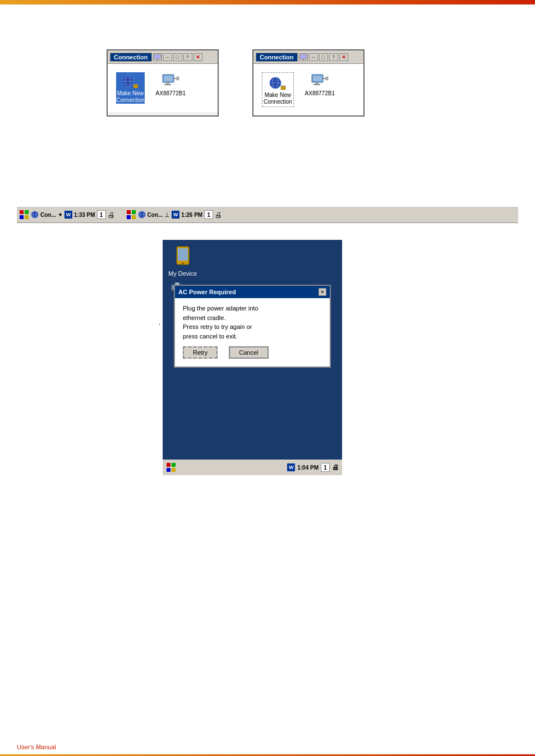 Image resolution: width=535 pixels, height=756 pixels. I want to click on taskbar-con-left: Con..., so click(48, 215).